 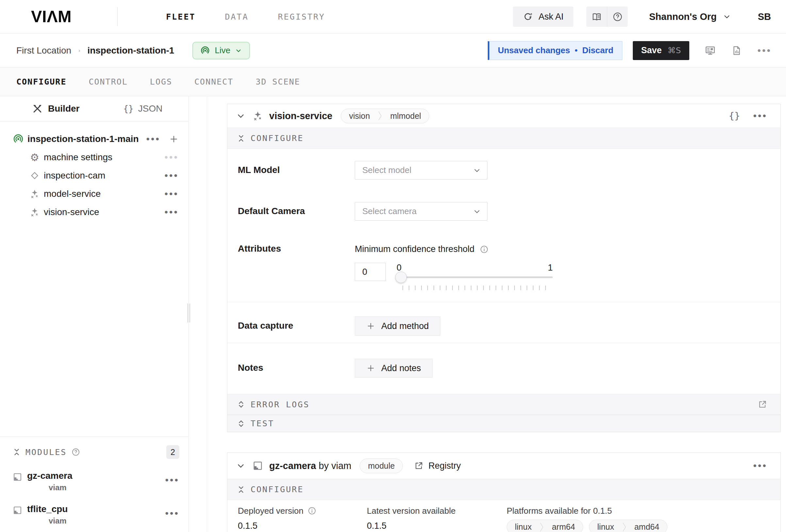 What do you see at coordinates (504, 377) in the screenshot?
I see `notes-field: Notes Add notes` at bounding box center [504, 377].